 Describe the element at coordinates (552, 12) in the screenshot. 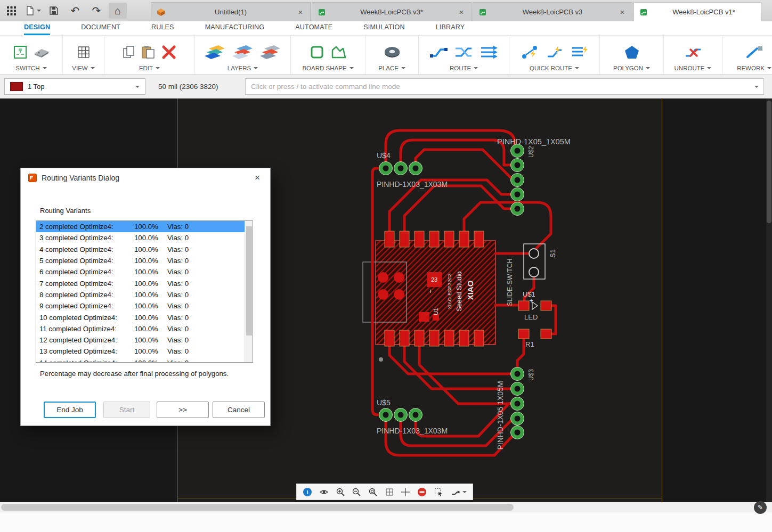

I see `tab-week8-v3: Week8-LoicPCB v3 ×` at that location.